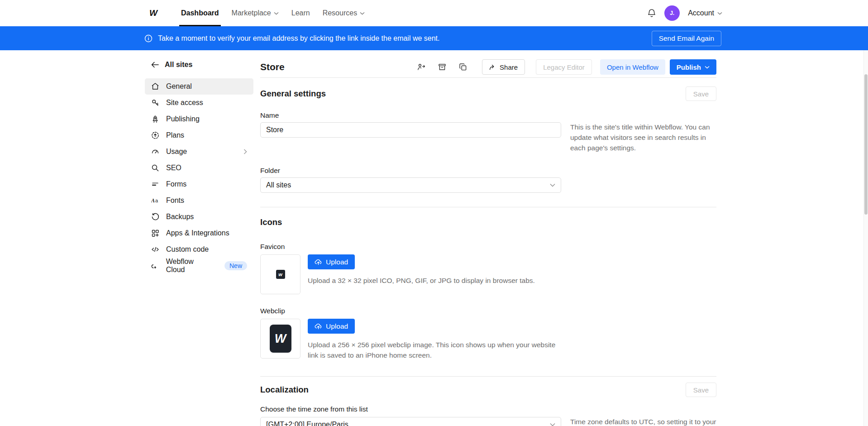 The height and width of the screenshot is (426, 868). Describe the element at coordinates (503, 67) in the screenshot. I see `share-button: Share` at that location.